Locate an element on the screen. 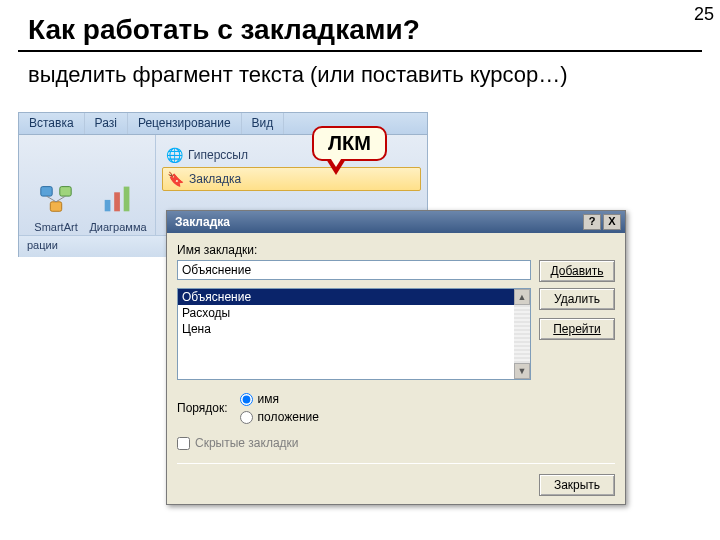 The width and height of the screenshot is (720, 540). checkbox-input is located at coordinates (184, 444).